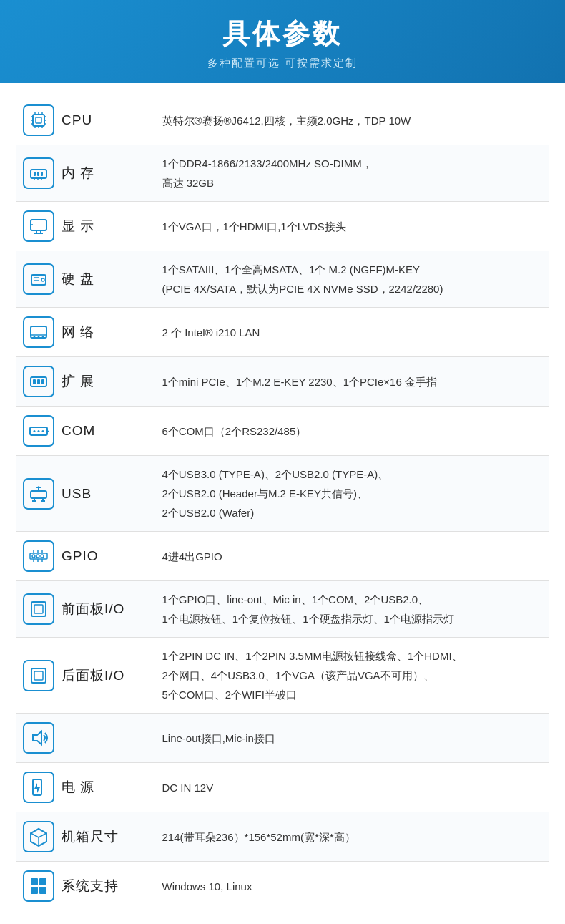 This screenshot has width=565, height=924. What do you see at coordinates (282, 226) in the screenshot?
I see `table-row: 显 示1个VGA口，1个HDMI口,1个LVDS接头` at bounding box center [282, 226].